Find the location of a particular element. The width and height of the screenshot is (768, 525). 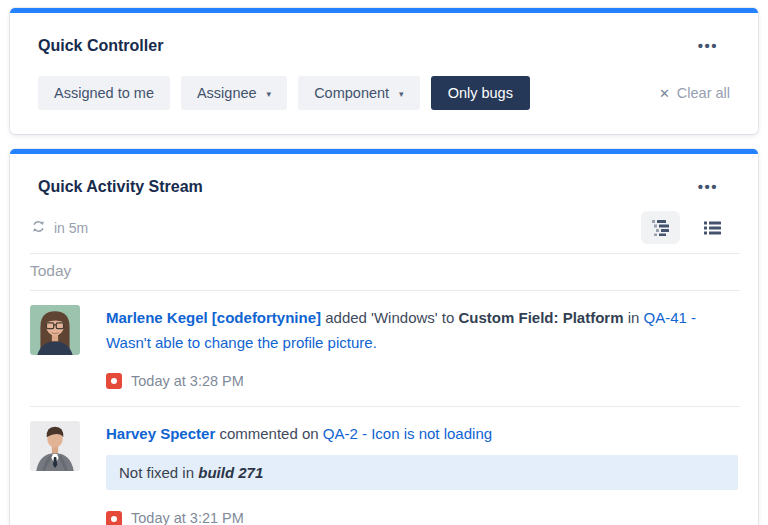

filter-row: Assigned to me Assignee ▾ Component ▾ On… is located at coordinates (384, 96).